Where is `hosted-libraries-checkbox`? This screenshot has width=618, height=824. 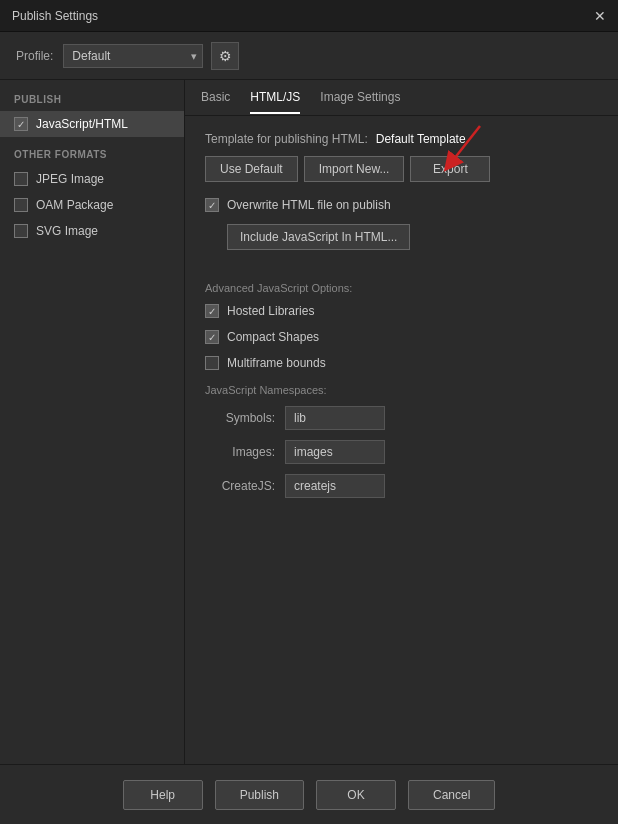 hosted-libraries-checkbox is located at coordinates (212, 311).